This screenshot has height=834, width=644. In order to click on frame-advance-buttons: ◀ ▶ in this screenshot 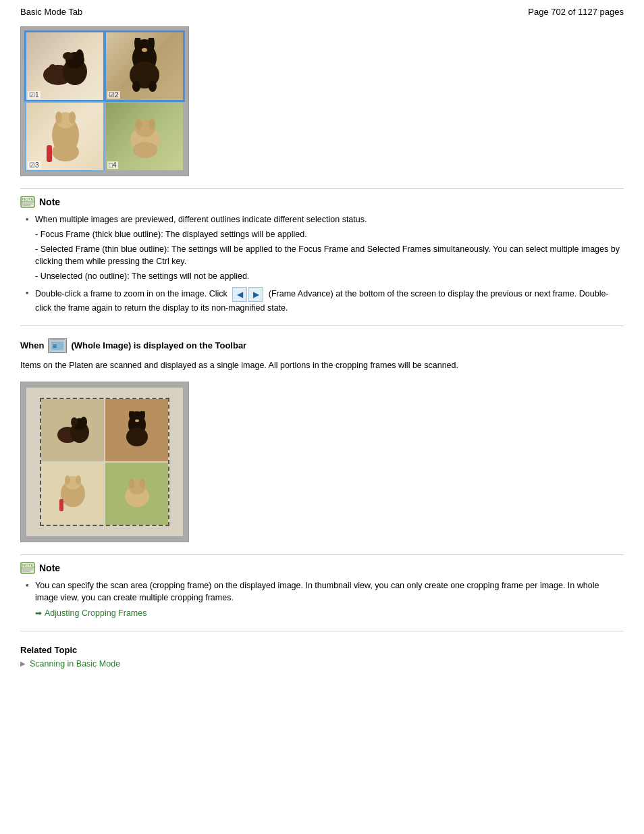, I will do `click(248, 294)`.